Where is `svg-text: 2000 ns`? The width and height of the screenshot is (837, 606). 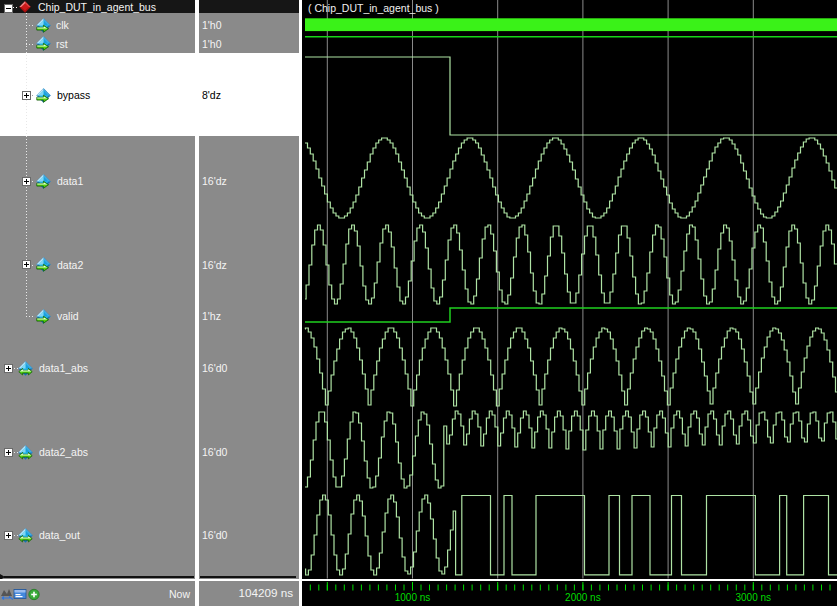 svg-text: 2000 ns is located at coordinates (583, 598).